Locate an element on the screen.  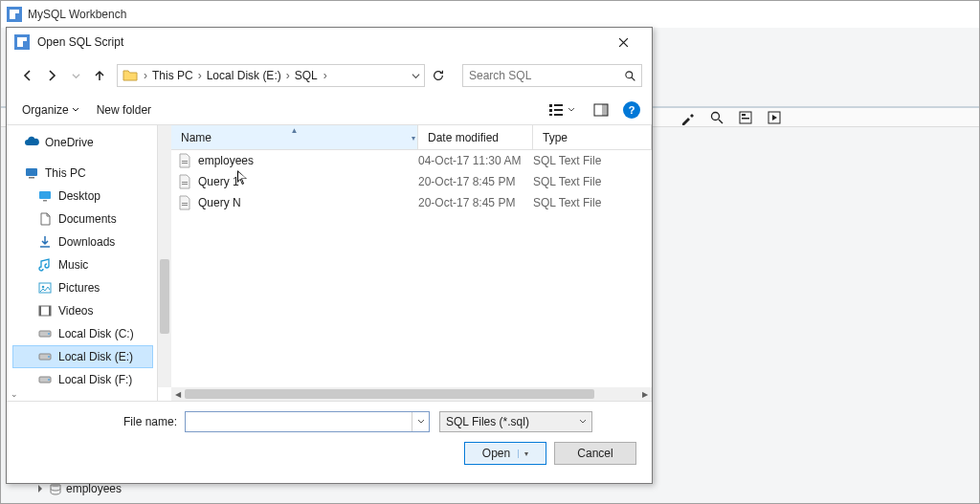
navpane-videos: Videos is located at coordinates (82, 311).